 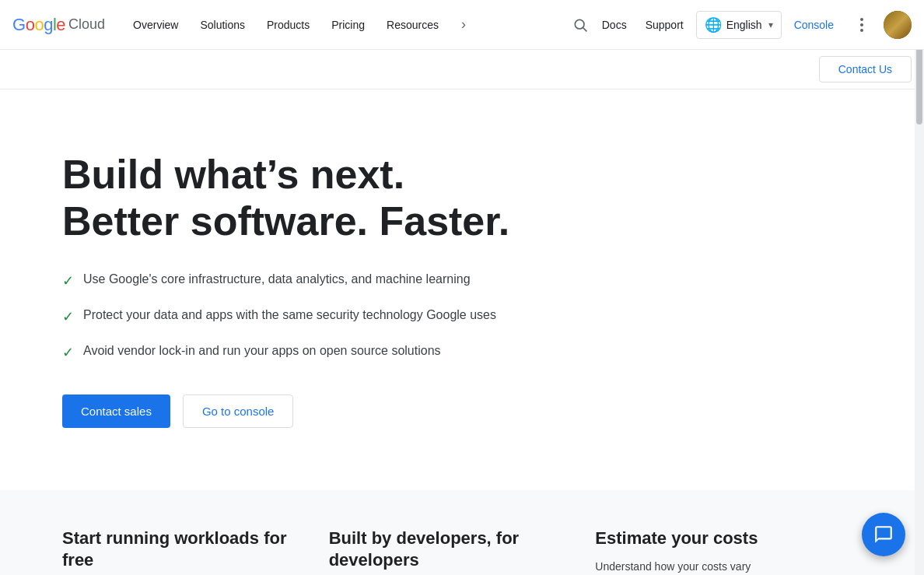 What do you see at coordinates (68, 353) in the screenshot?
I see `checkmark-icon-3: ✓` at bounding box center [68, 353].